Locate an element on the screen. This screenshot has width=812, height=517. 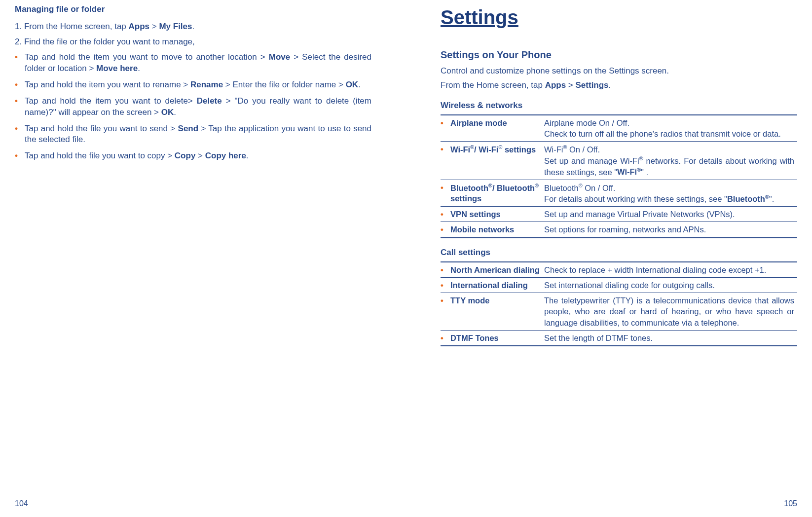
cell-label: DTMF Tones is located at coordinates (475, 338).